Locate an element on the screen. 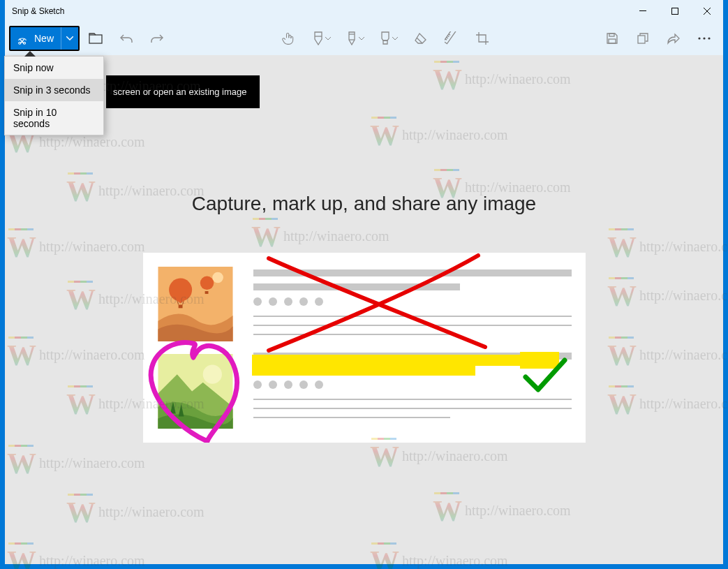  dropdown-item-snip-3s: Snip in 3 seconds is located at coordinates (54, 90).